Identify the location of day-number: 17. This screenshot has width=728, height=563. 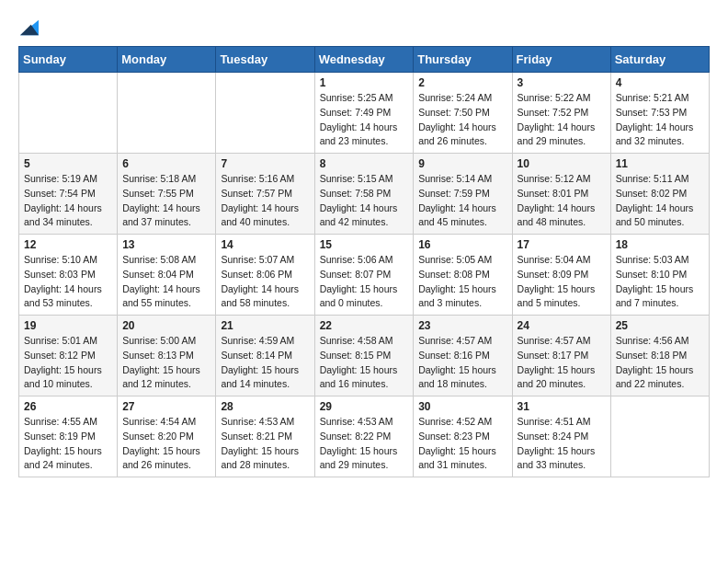
(562, 245).